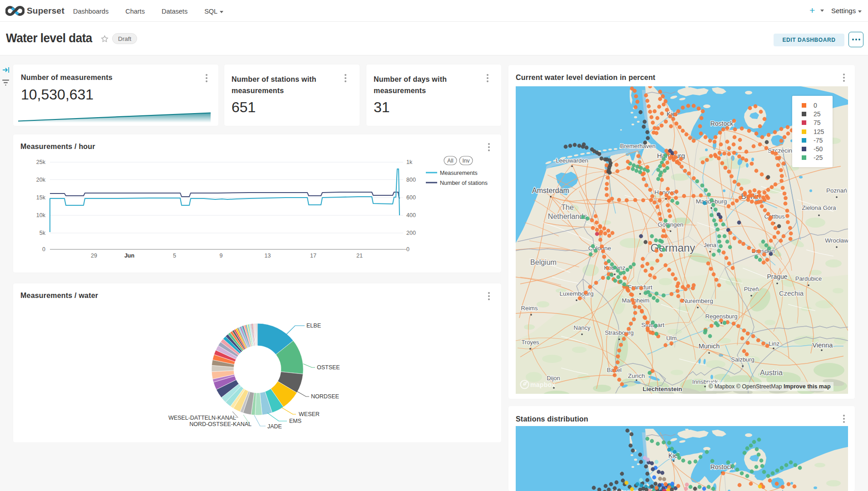 This screenshot has height=491, width=868. Describe the element at coordinates (809, 279) in the screenshot. I see `svg-text: Pardubice` at that location.